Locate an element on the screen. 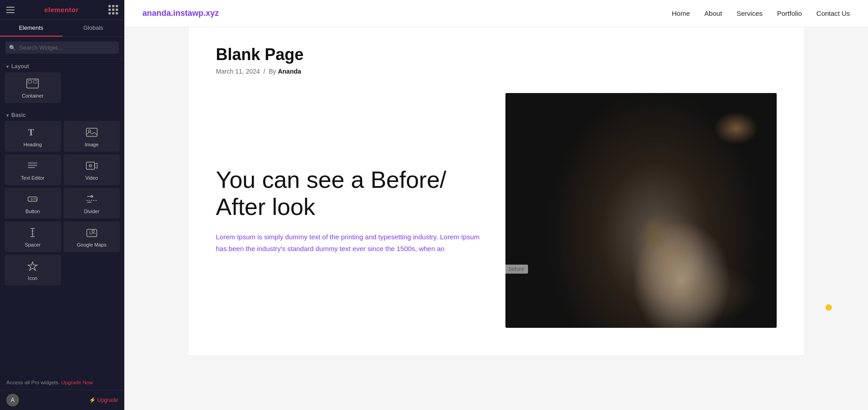 The width and height of the screenshot is (868, 410). site-nav: ananda.instawp.xyz Home About Services P… is located at coordinates (496, 14).